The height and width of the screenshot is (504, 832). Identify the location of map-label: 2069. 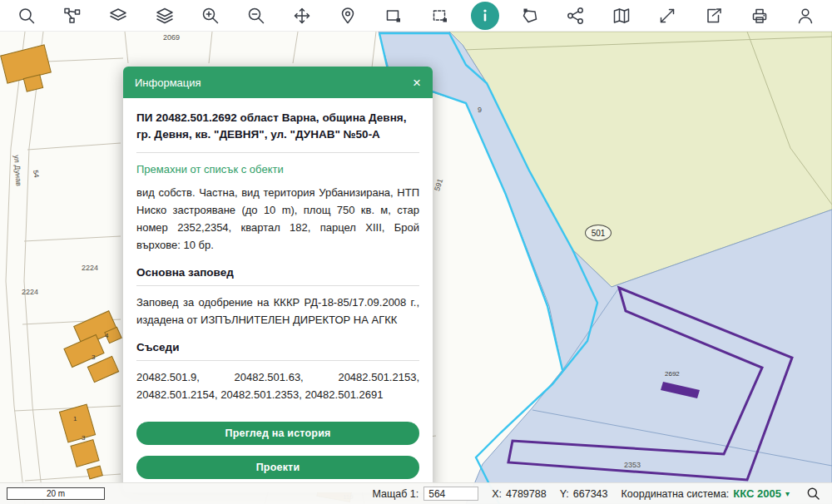
(171, 38).